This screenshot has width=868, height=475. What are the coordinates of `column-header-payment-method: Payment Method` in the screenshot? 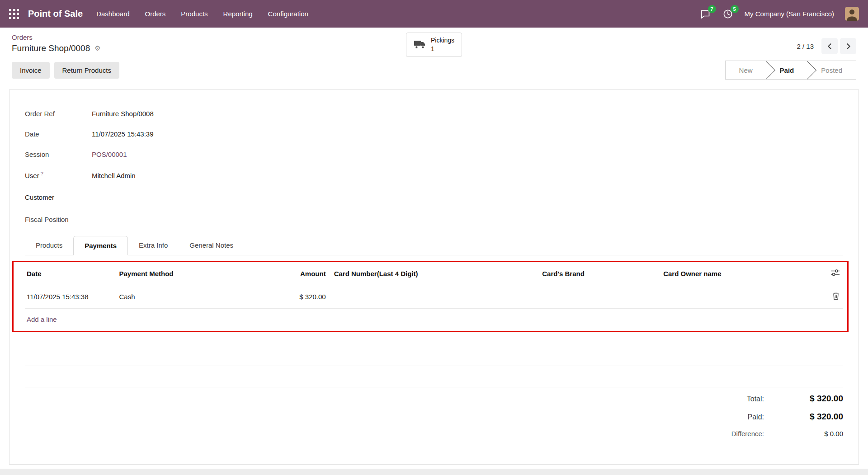 It's located at (179, 274).